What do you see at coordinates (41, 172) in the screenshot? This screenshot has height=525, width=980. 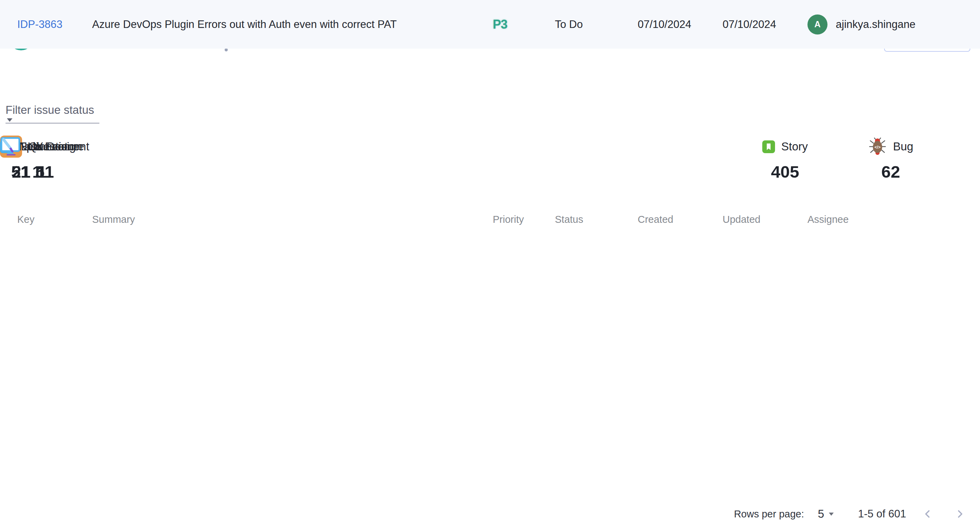 I see `stat-count: 1` at bounding box center [41, 172].